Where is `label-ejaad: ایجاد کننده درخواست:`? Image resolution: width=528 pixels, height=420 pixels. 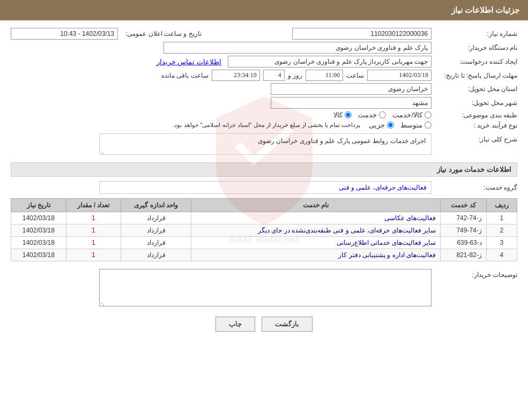
label-ejaad: ایجاد کننده درخواست: is located at coordinates (474, 62).